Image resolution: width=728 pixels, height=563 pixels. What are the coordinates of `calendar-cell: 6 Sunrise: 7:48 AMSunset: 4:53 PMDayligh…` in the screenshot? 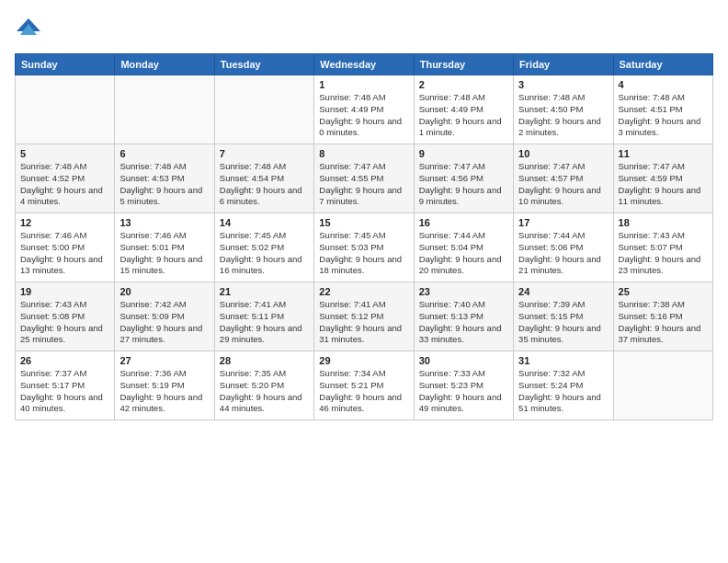 It's located at (165, 178).